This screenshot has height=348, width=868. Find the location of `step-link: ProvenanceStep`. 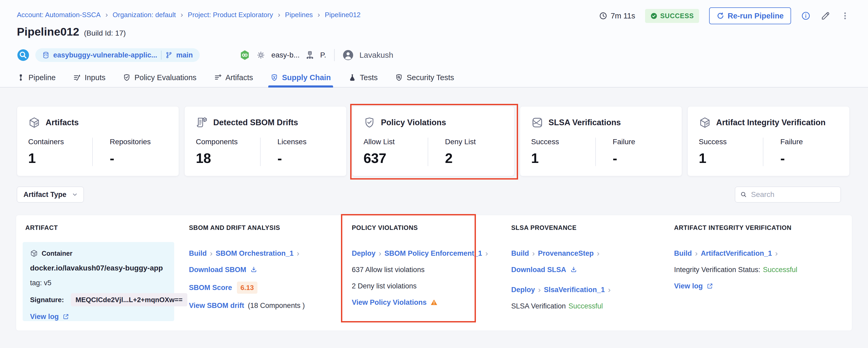

step-link: ProvenanceStep is located at coordinates (566, 254).